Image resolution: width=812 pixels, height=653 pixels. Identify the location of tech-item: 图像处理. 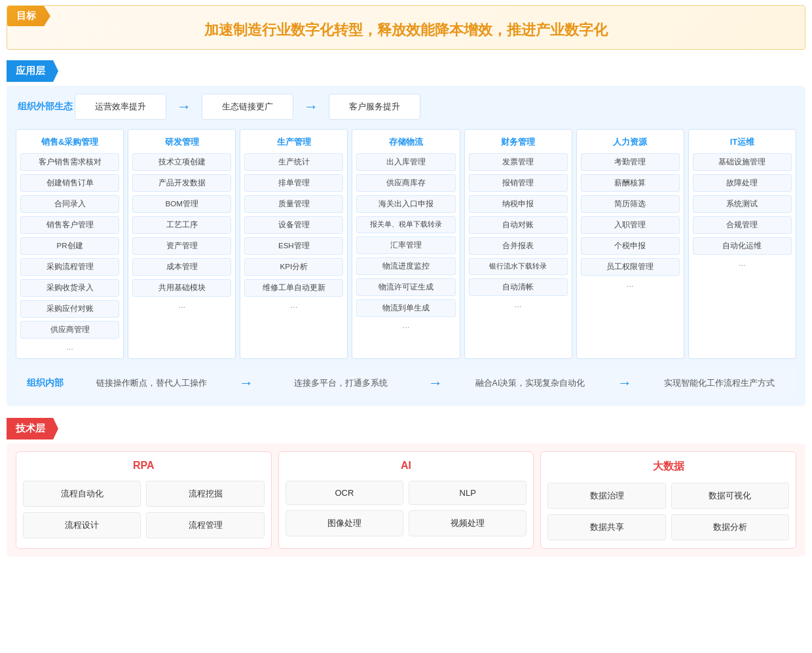
(344, 523).